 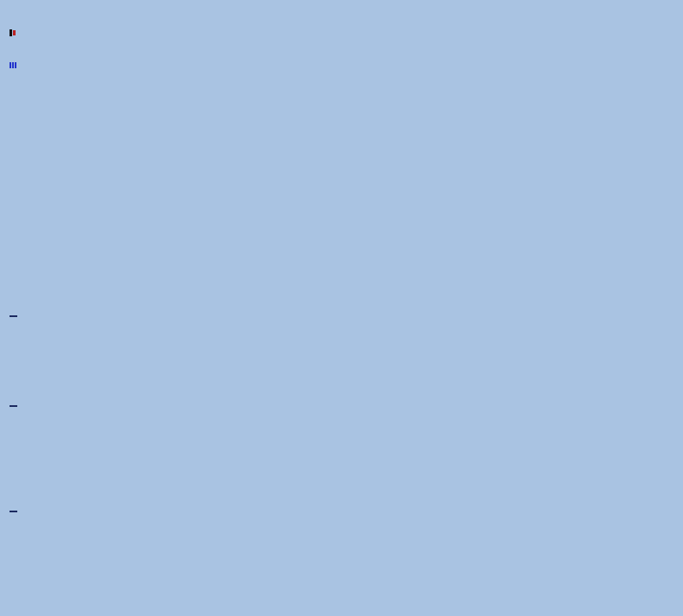 What do you see at coordinates (16, 317) in the screenshot?
I see `stoch1-legend` at bounding box center [16, 317].